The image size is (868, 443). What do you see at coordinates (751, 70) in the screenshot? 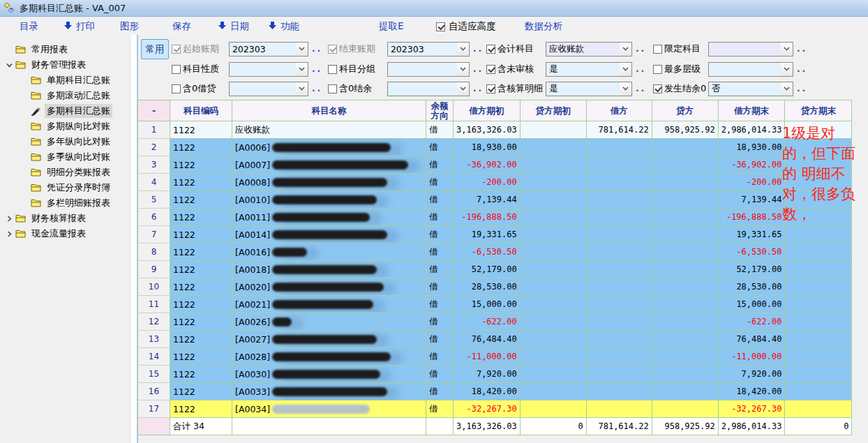
I see `filter-combo-最多层级` at bounding box center [751, 70].